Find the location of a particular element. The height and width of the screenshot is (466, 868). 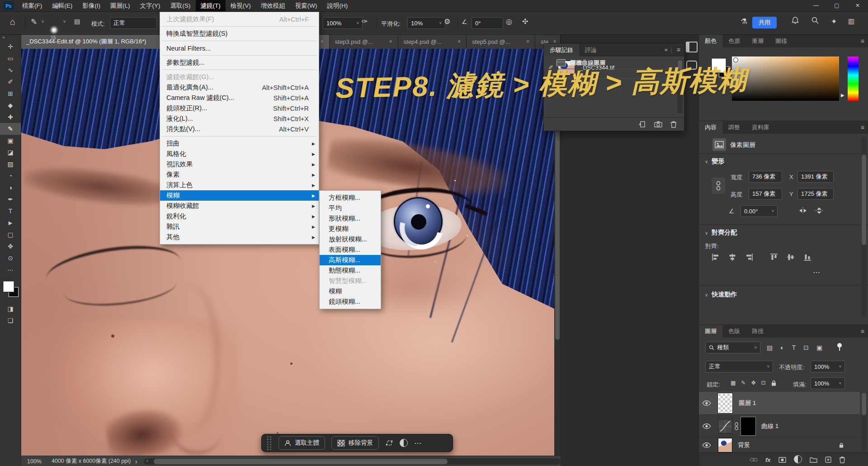

menu-bar-item: 選取(S) is located at coordinates (181, 5).